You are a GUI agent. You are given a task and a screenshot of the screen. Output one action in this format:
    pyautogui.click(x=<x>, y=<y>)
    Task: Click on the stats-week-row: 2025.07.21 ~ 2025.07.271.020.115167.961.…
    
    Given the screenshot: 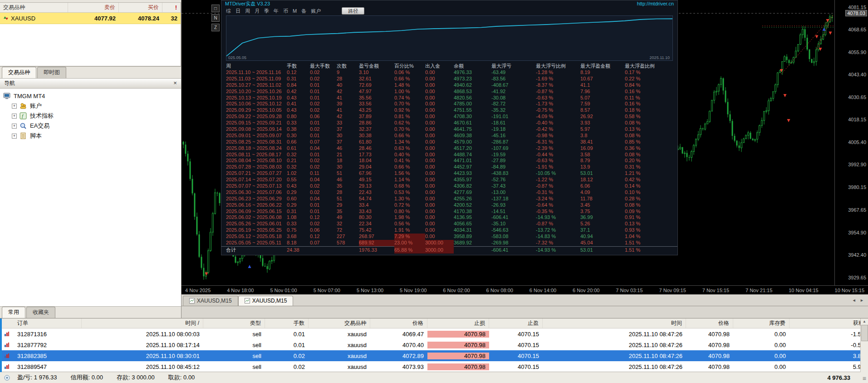 What is the action you would take?
    pyautogui.click(x=449, y=174)
    